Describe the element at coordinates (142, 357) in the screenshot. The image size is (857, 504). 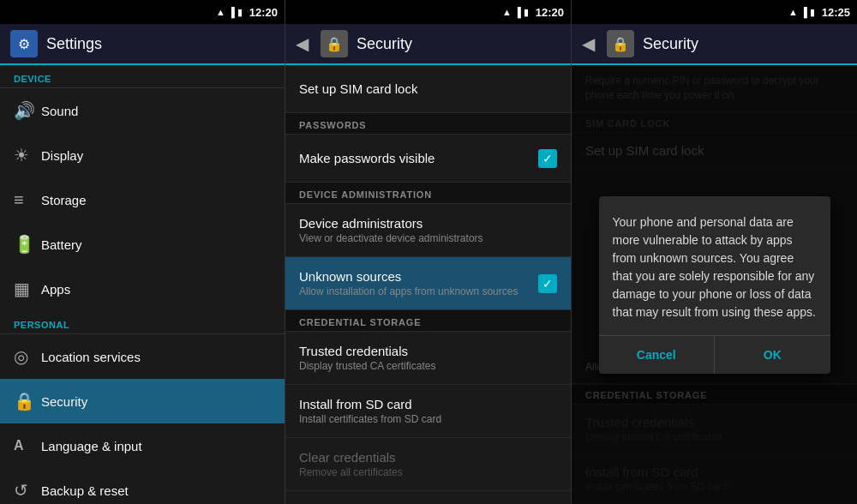
I see `settings-item-location: ◎ Location services` at that location.